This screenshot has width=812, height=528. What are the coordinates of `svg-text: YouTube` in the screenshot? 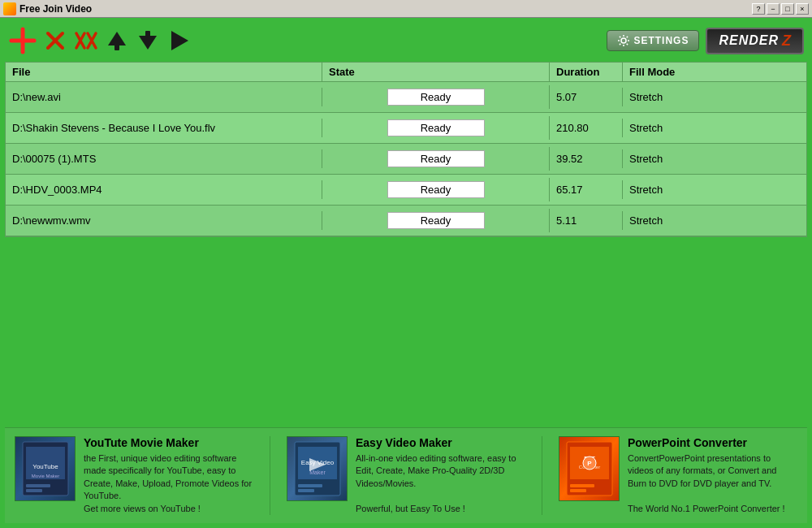 It's located at (45, 466).